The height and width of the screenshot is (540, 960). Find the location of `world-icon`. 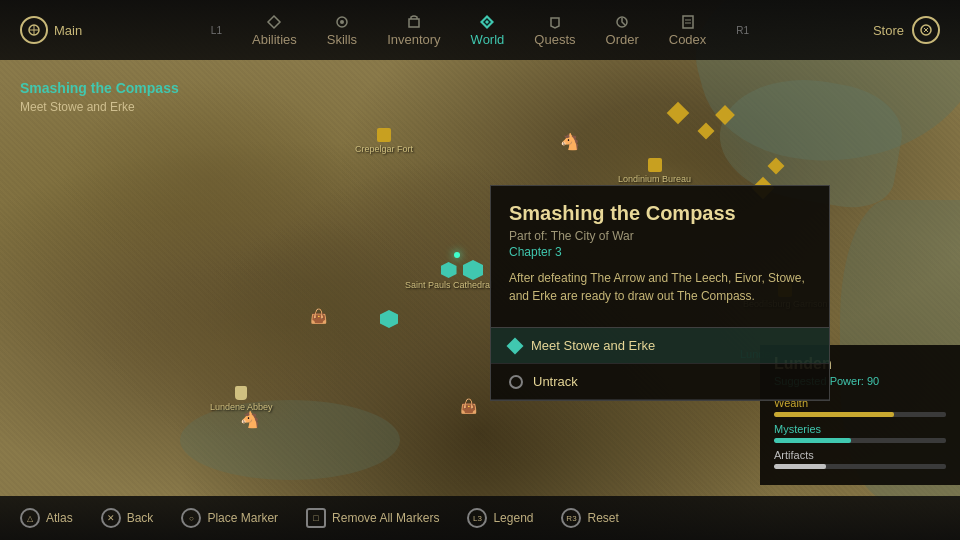

world-icon is located at coordinates (487, 22).